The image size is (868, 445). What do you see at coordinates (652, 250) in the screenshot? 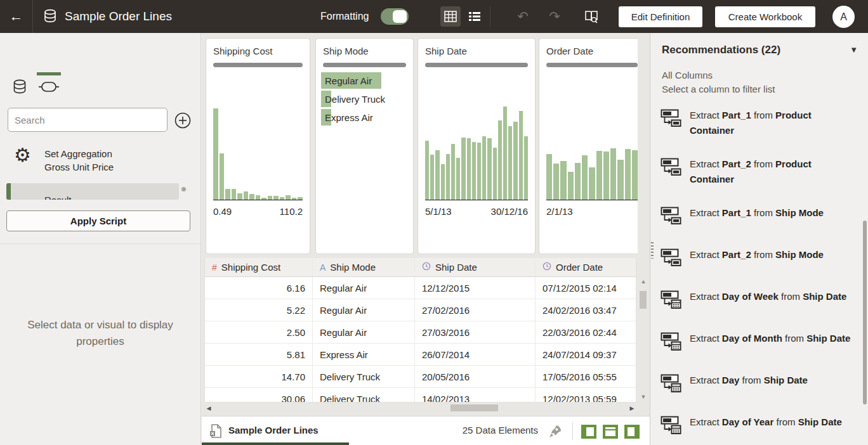
I see `panel-resize-grip` at bounding box center [652, 250].